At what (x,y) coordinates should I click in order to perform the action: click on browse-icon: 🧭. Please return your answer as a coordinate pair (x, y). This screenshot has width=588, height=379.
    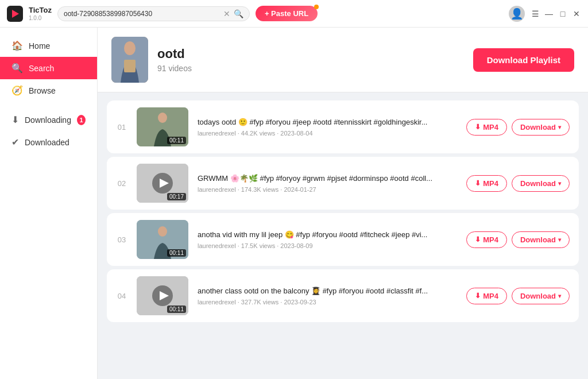
    Looking at the image, I should click on (17, 91).